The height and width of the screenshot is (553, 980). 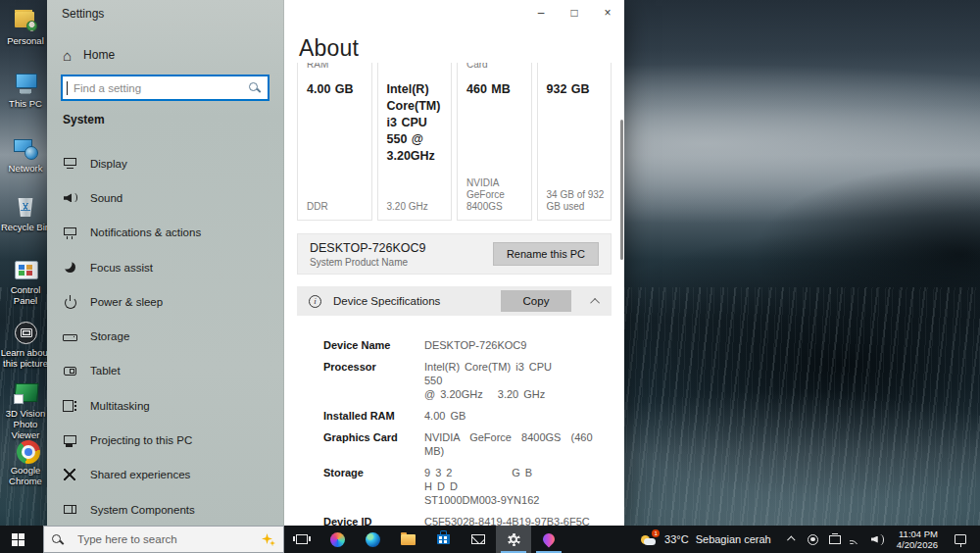 I want to click on weather-temp: 33°C, so click(x=676, y=539).